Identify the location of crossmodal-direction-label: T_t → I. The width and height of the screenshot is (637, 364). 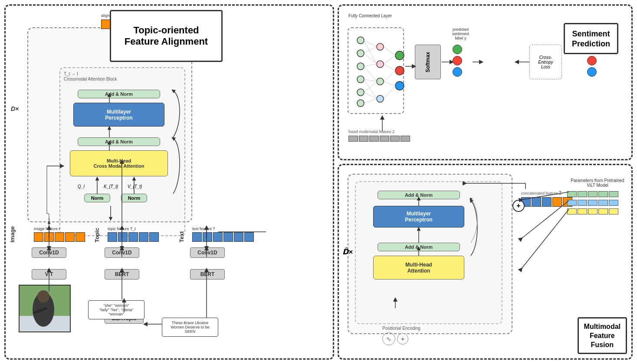
(71, 74).